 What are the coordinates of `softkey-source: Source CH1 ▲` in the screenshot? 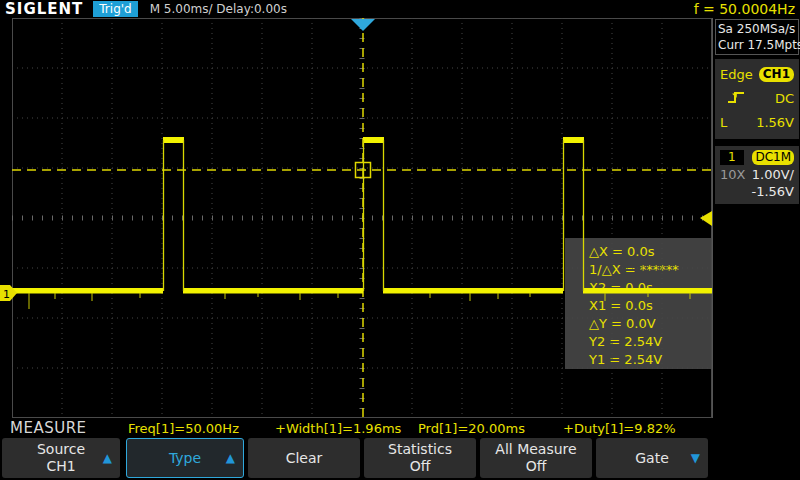 It's located at (61, 458).